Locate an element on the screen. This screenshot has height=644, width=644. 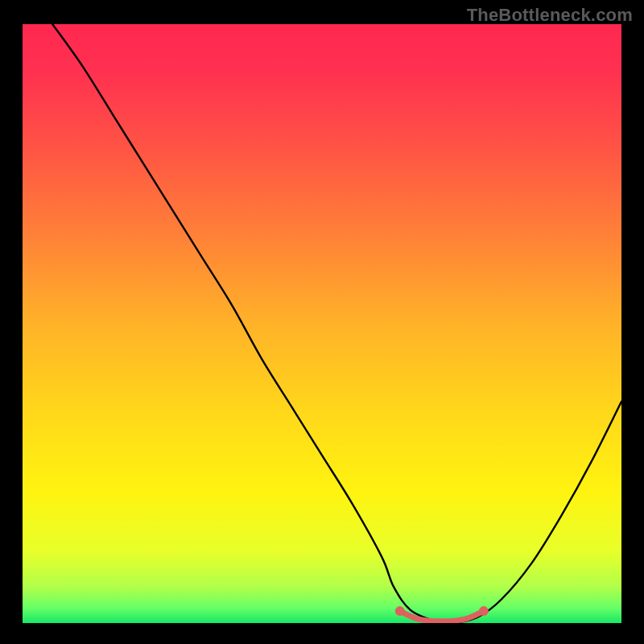
watermark-text: TheBottleneck.com is located at coordinates (550, 15).